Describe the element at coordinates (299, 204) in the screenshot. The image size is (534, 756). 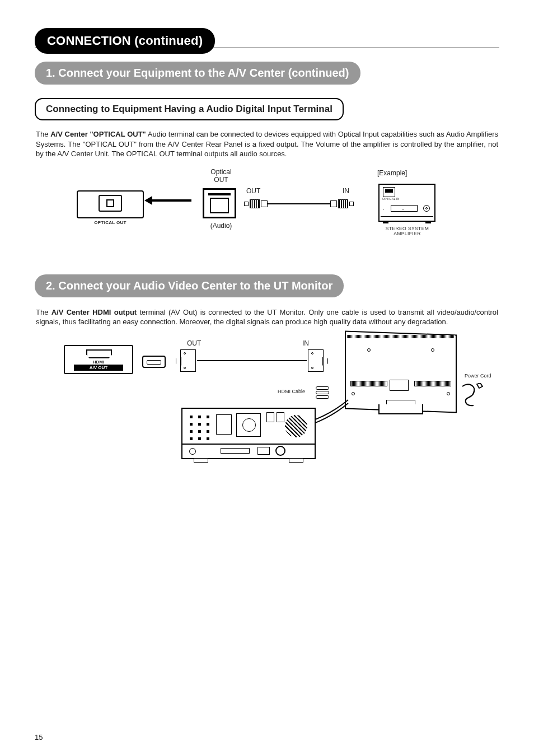
I see `optical-cable-icon` at that location.